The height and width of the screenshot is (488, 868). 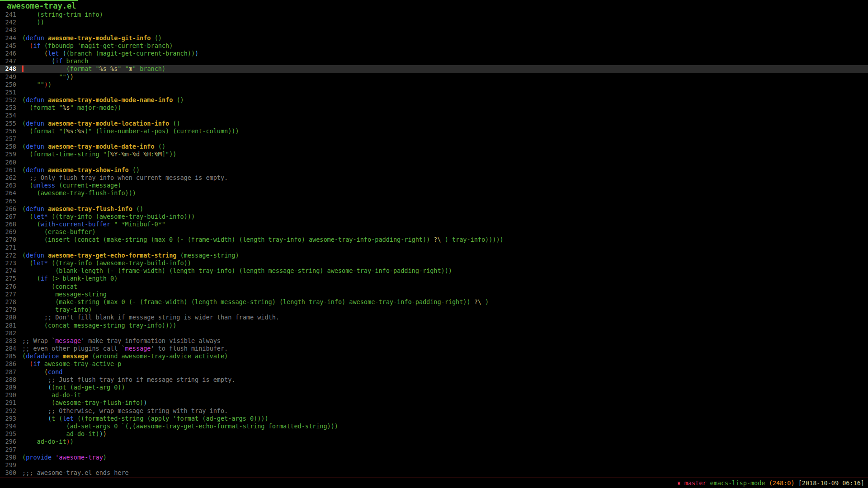 What do you see at coordinates (39, 457) in the screenshot?
I see `code-token: provide` at bounding box center [39, 457].